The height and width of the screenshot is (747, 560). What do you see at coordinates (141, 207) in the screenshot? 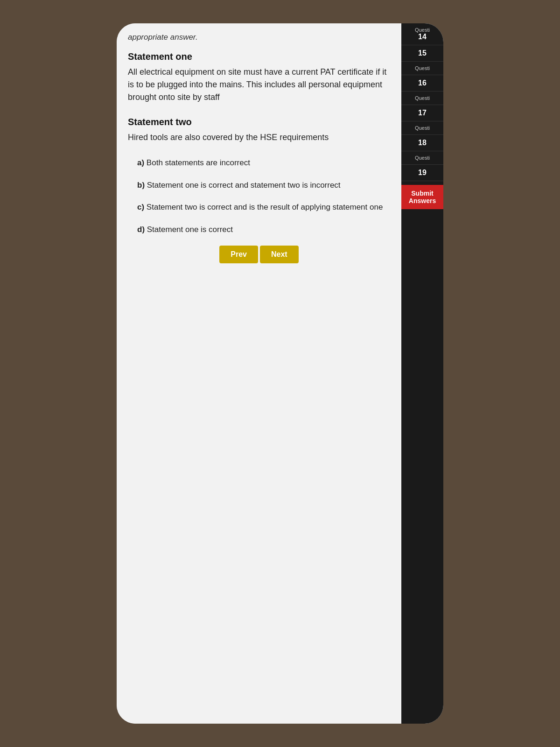
I see `option-c-letter: c)` at bounding box center [141, 207].